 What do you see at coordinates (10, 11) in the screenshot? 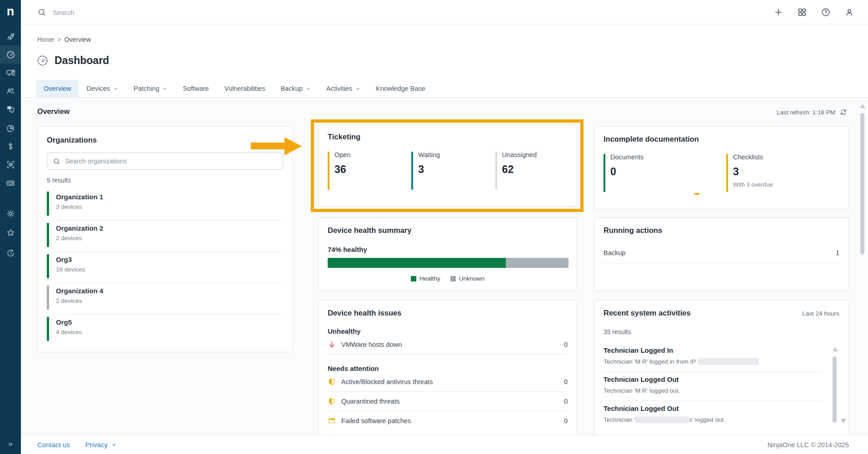
I see `ninjaone-logo: n` at bounding box center [10, 11].